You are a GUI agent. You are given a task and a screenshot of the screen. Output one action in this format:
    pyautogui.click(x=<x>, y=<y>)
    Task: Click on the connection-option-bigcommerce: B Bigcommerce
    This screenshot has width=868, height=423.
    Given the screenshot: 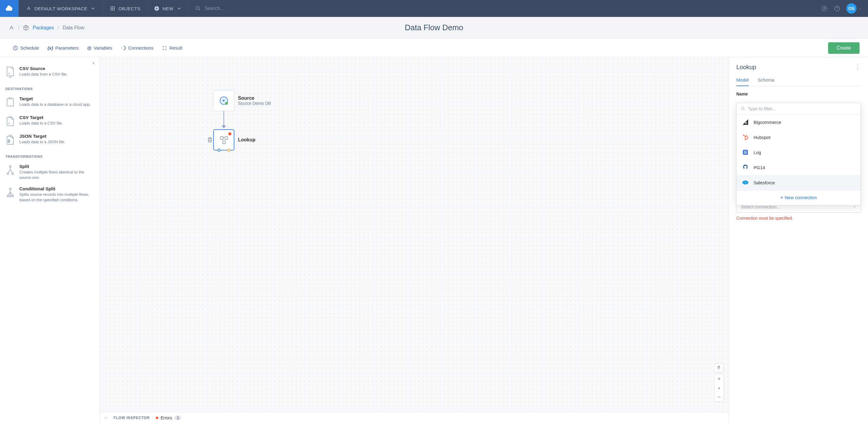 What is the action you would take?
    pyautogui.click(x=799, y=122)
    